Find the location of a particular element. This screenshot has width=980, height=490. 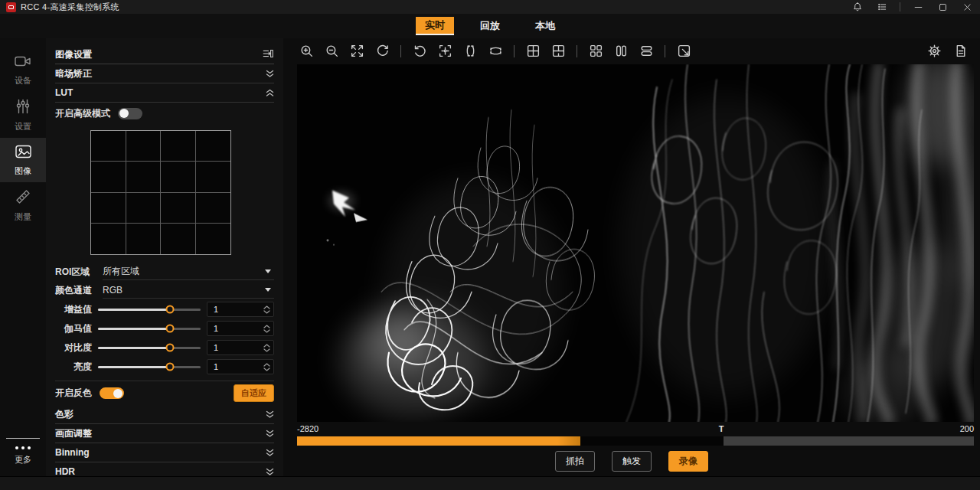

collapse-panel-icon is located at coordinates (268, 55).